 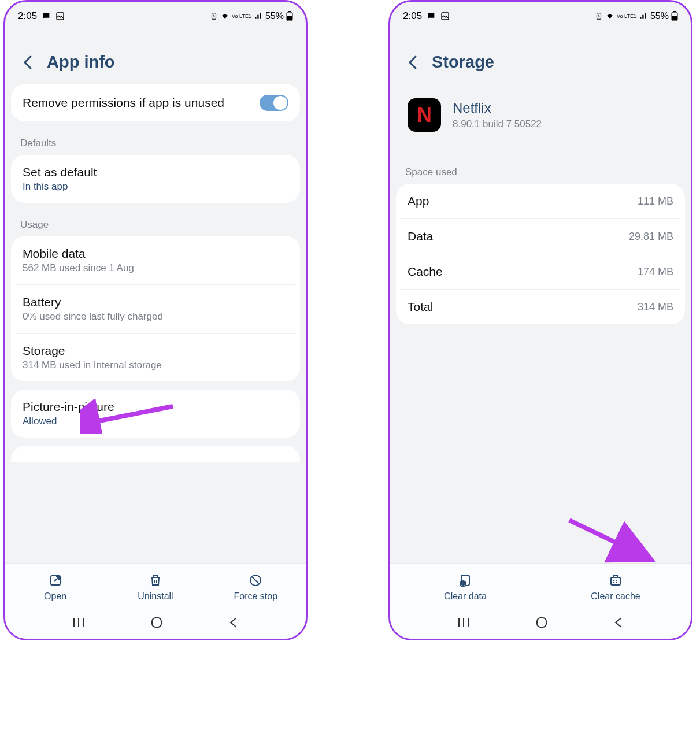 I want to click on bottom-actions: Open Uninstall Force stop, so click(x=155, y=585).